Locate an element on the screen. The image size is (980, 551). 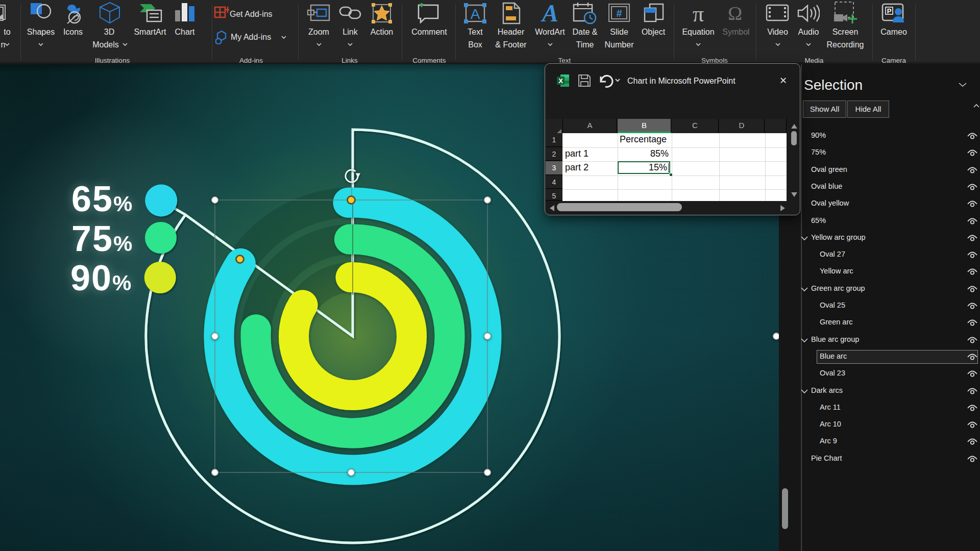
svg-text: 65% is located at coordinates (102, 199).